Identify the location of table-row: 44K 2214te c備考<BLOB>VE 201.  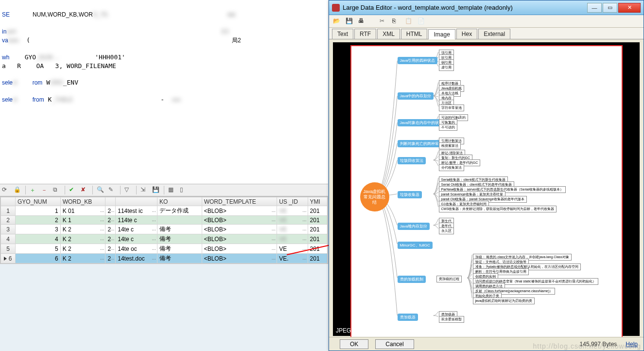
(164, 239).